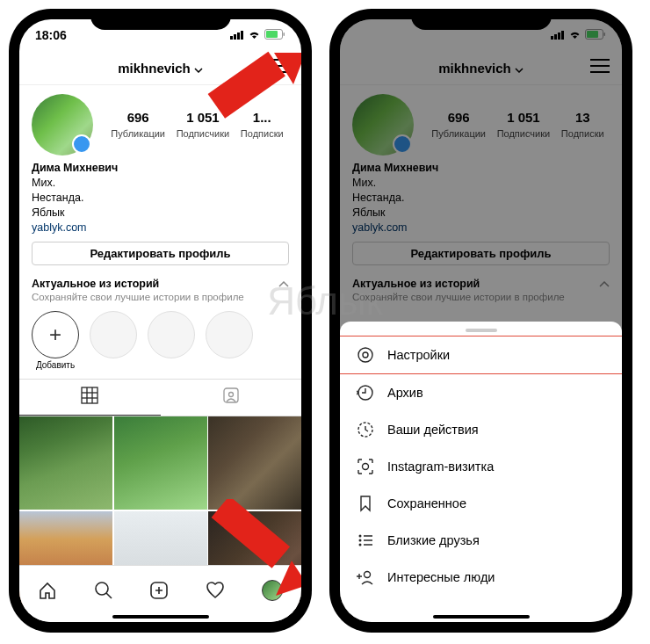 The height and width of the screenshot is (644, 650). Describe the element at coordinates (160, 183) in the screenshot. I see `bio-line: Мих.` at that location.